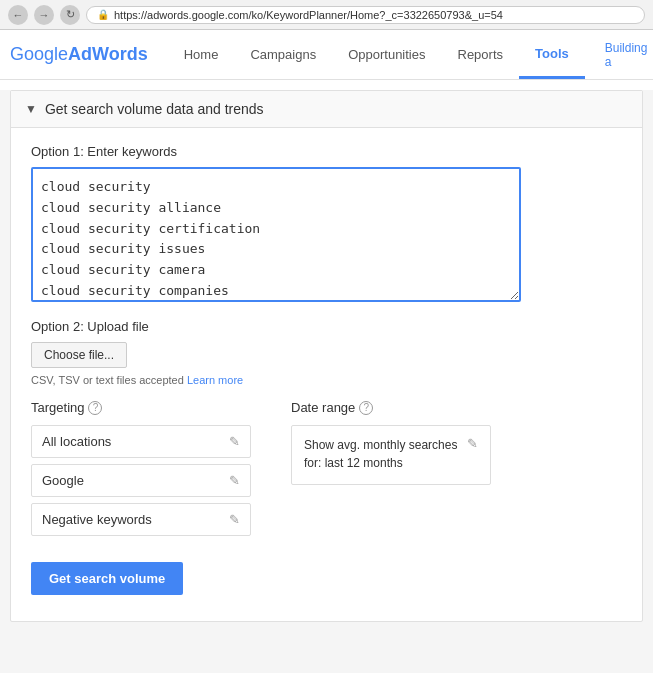 The height and width of the screenshot is (673, 653). What do you see at coordinates (108, 380) in the screenshot?
I see `file-accepted-text: CSV, TSV or text files accepted` at bounding box center [108, 380].